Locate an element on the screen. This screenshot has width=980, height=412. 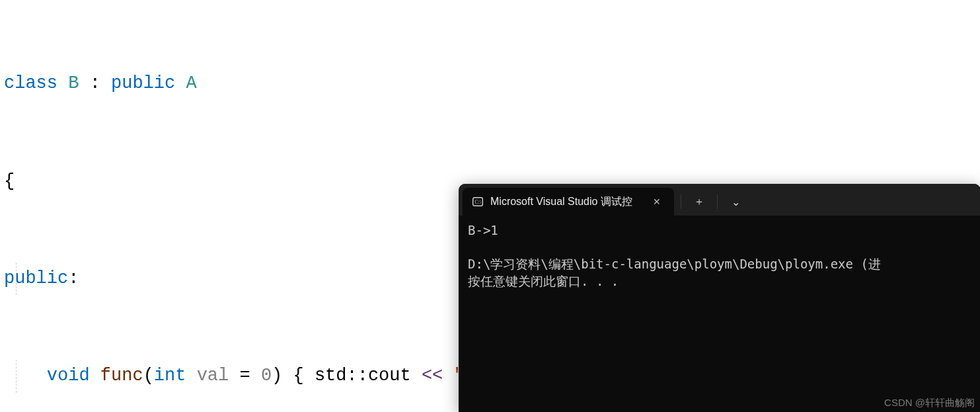
output-line: B->1 is located at coordinates (483, 230).